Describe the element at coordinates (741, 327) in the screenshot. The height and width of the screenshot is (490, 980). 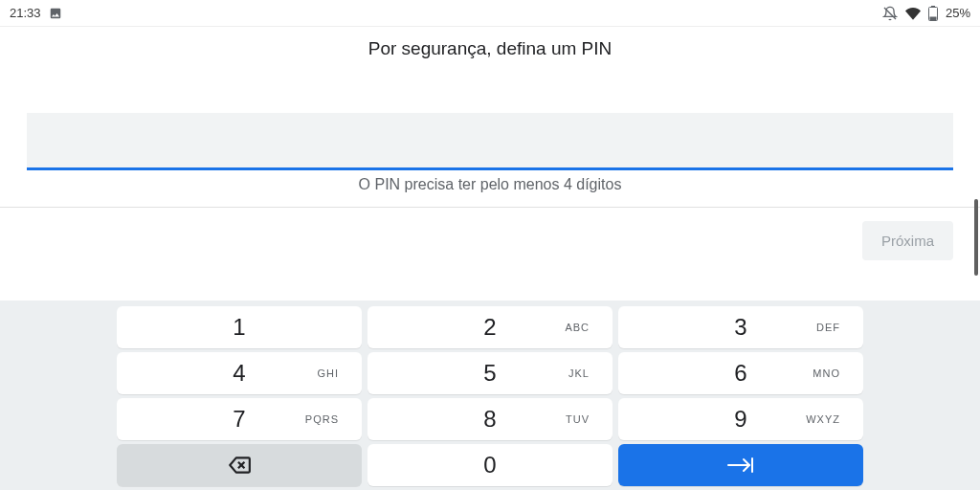
I see `key-3: 3DEF` at that location.